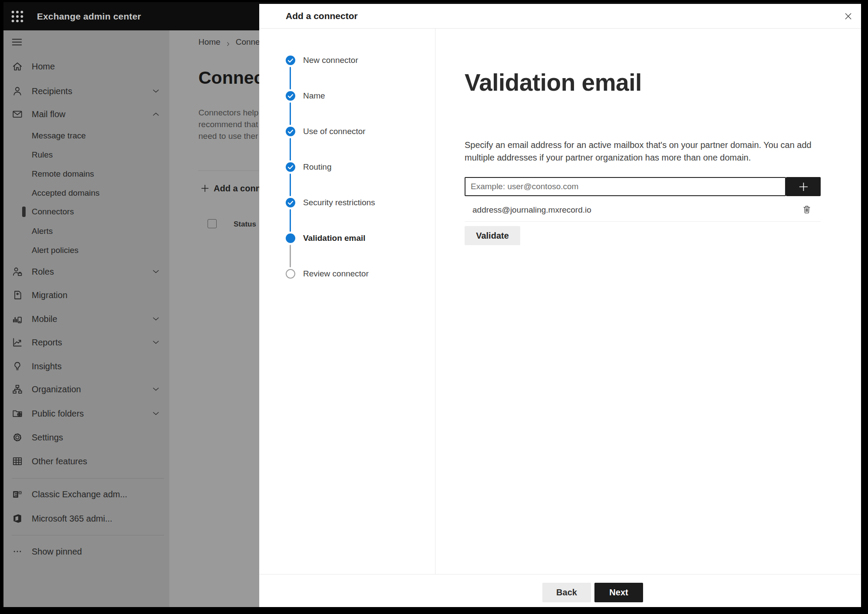  I want to click on page-description: Connectors help recommend that need to u…, so click(228, 124).